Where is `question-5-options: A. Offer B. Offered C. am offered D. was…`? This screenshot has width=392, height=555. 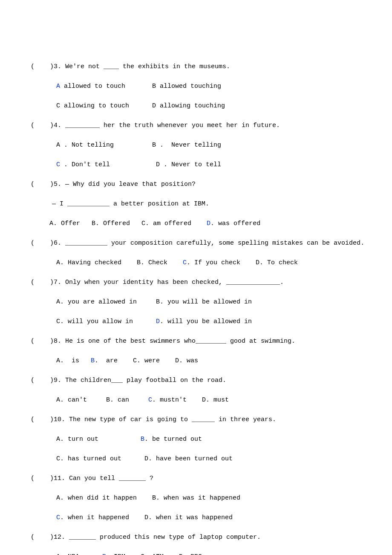 question-5-options: A. Offer B. Offered C. am offered D. was… is located at coordinates (197, 224).